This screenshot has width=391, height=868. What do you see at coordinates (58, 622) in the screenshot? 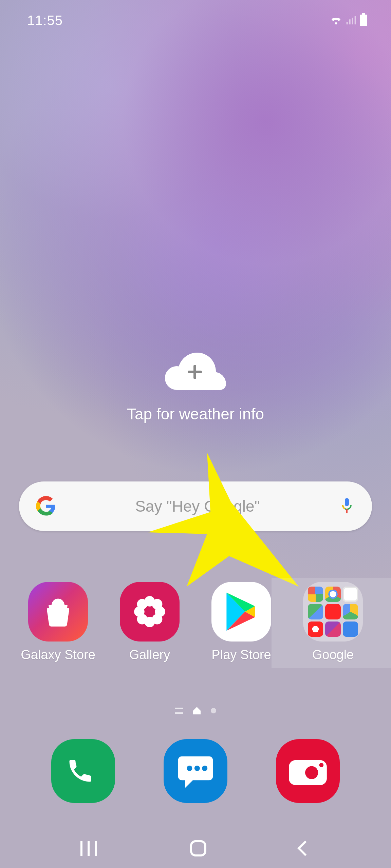
I see `app-galaxy-store: Galaxy Store` at bounding box center [58, 622].